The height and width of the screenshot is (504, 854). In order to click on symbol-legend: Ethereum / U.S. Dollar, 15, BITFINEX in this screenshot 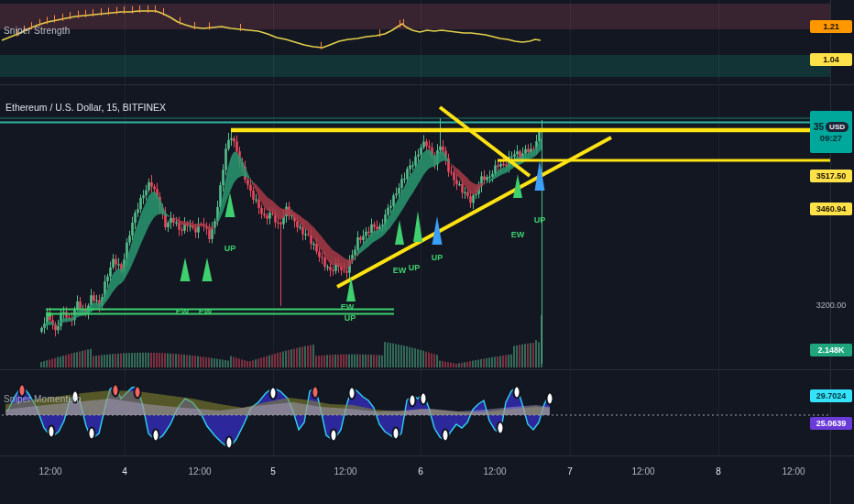, I will do `click(86, 107)`.